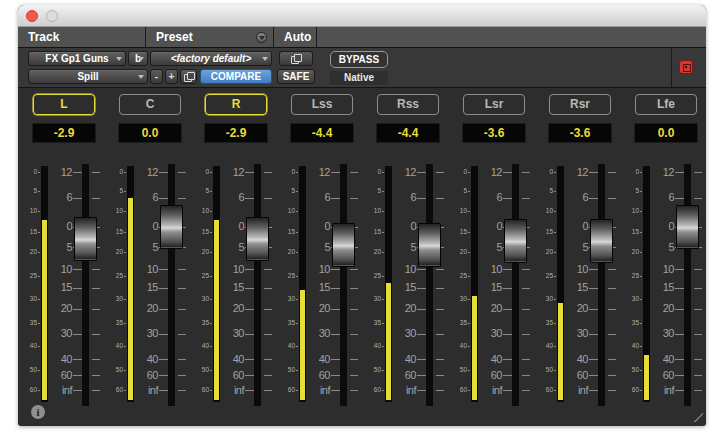 The width and height of the screenshot is (712, 438). What do you see at coordinates (460, 346) in the screenshot?
I see `meter-scale-label: 40` at bounding box center [460, 346].